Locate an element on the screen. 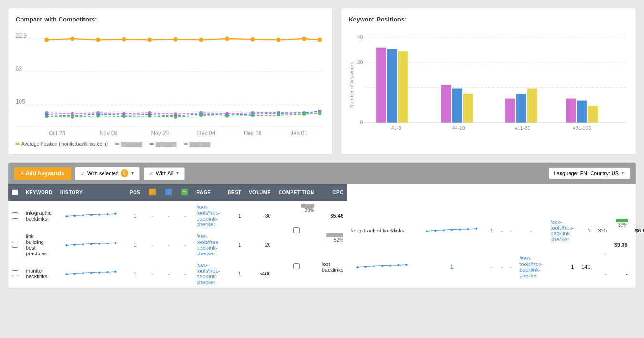 Image resolution: width=644 pixels, height=338 pixels. header-col3: ~ is located at coordinates (185, 192).